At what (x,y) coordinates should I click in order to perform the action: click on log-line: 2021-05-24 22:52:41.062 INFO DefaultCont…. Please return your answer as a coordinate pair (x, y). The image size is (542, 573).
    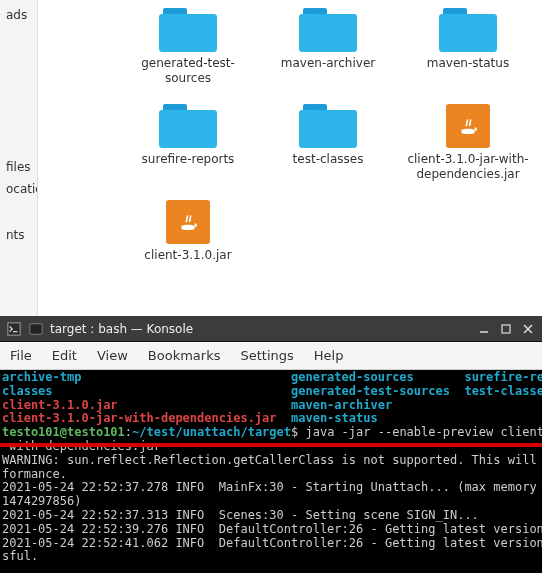
    Looking at the image, I should click on (272, 543).